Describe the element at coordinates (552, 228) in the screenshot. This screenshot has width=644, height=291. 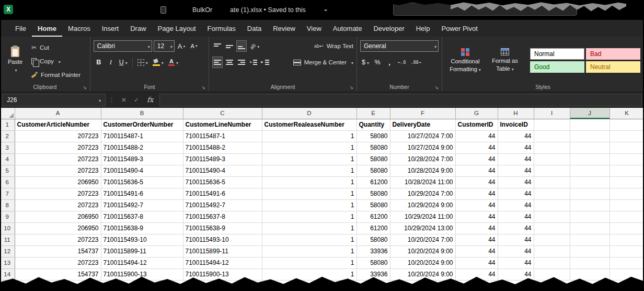
I see `cell-I10` at that location.